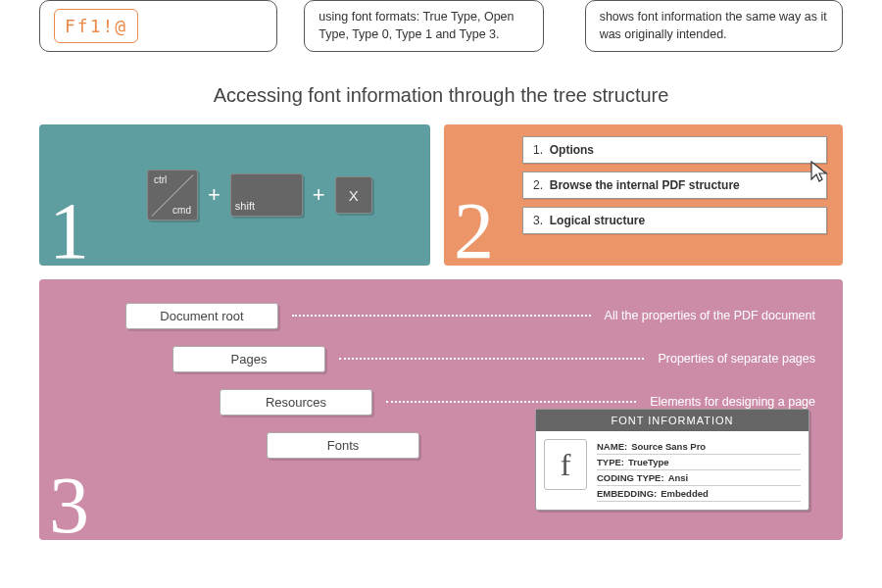  I want to click on step-number: 2, so click(474, 231).